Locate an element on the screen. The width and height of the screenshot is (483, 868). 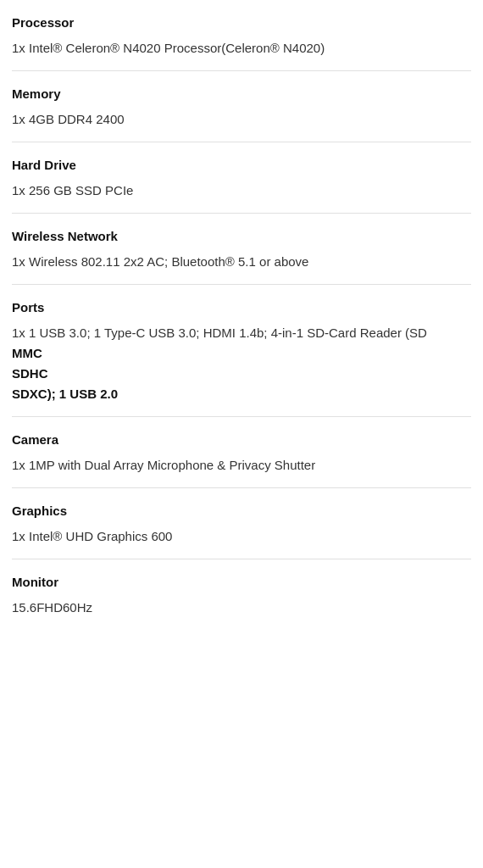
spec-value-wireless-network: 1x Wireless 802.11 2x2 AC; Bluetooth® 5.… is located at coordinates (242, 262).